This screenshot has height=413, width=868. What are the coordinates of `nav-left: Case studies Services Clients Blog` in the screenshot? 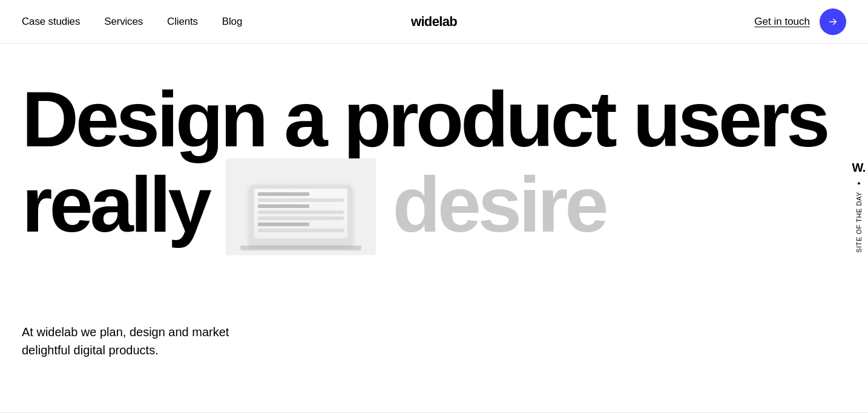 It's located at (132, 22).